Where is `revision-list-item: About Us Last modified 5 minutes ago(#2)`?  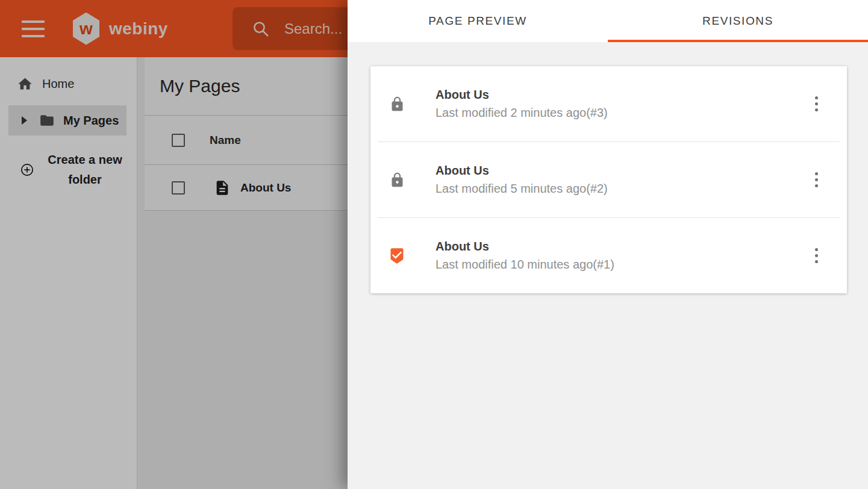
revision-list-item: About Us Last modified 5 minutes ago(#2) is located at coordinates (608, 179).